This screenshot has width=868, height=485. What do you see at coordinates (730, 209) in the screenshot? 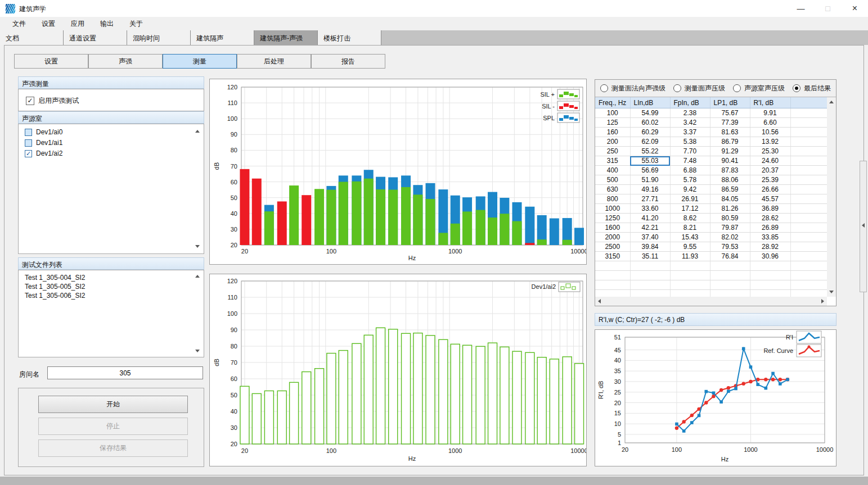
I see `table-cell: 81.26` at bounding box center [730, 209].